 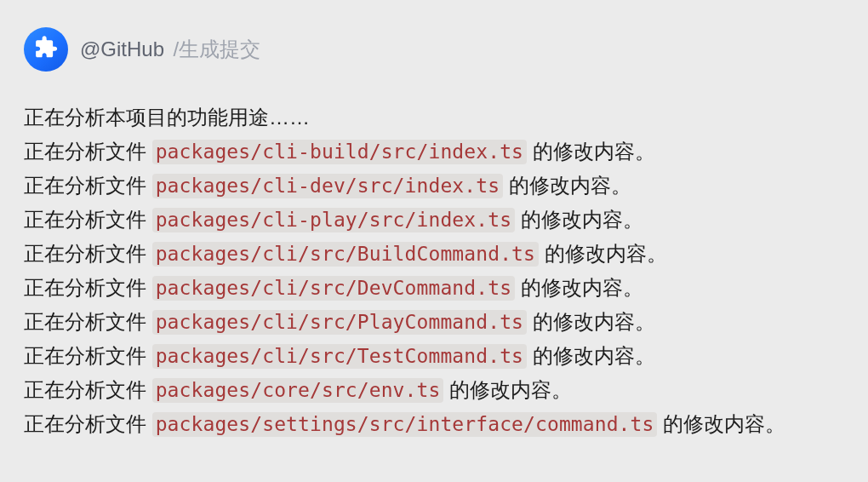 I want to click on file-line: 正在分析文件 packages/cli/src/DevCommand.ts 的修…, so click(x=434, y=288).